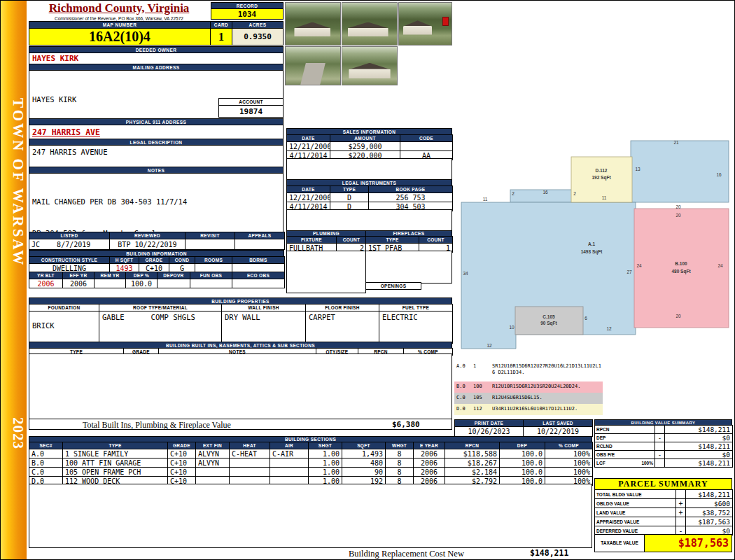 Image resolution: width=735 pixels, height=560 pixels. I want to click on card-value: 1, so click(221, 36).